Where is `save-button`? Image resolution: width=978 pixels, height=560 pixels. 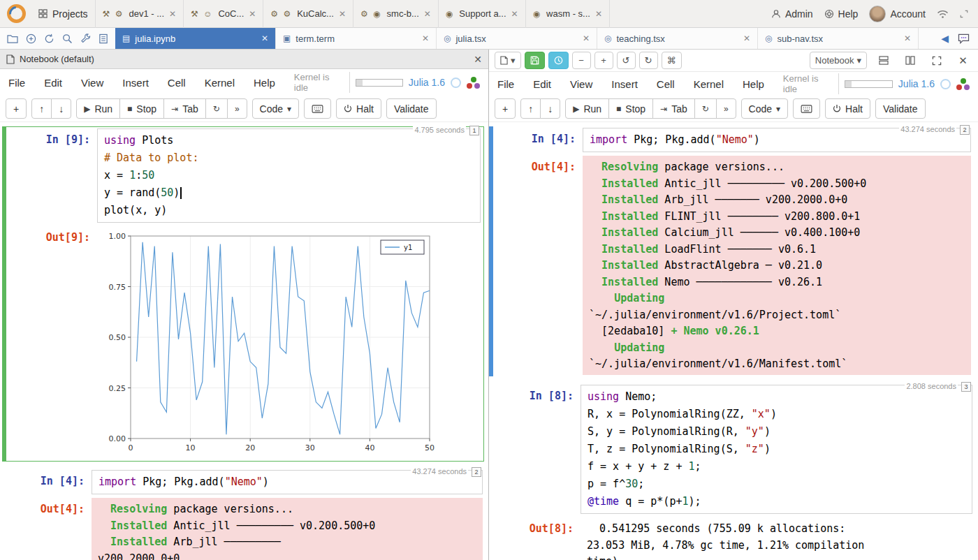
save-button is located at coordinates (535, 60).